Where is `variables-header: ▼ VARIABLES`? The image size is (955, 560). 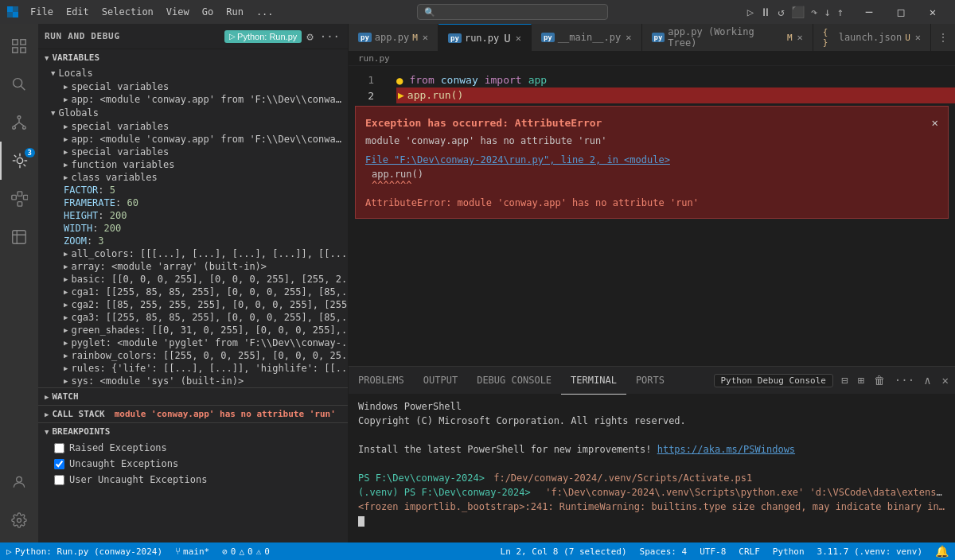 variables-header: ▼ VARIABLES is located at coordinates (193, 57).